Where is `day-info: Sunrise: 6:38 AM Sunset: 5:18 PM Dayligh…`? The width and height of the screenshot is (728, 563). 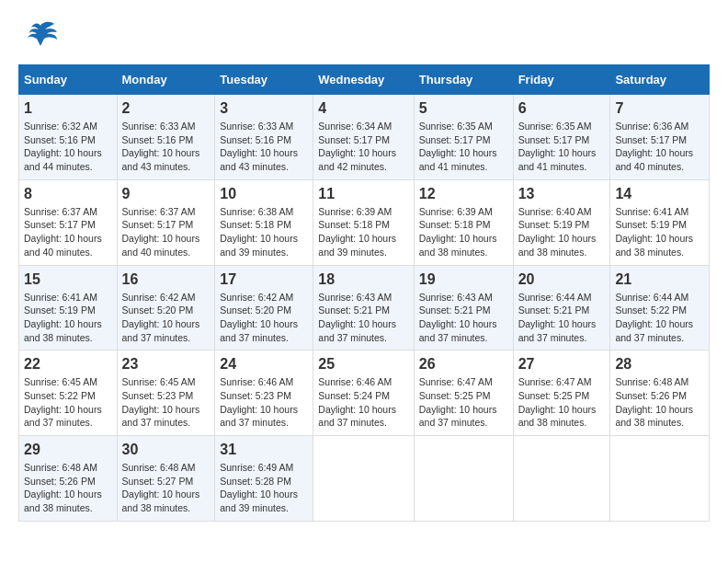 day-info: Sunrise: 6:38 AM Sunset: 5:18 PM Dayligh… is located at coordinates (264, 232).